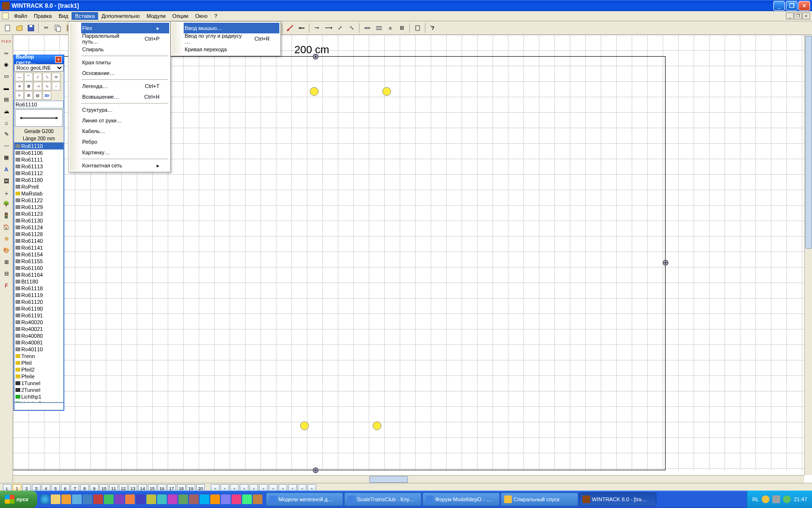  Describe the element at coordinates (141, 499) in the screenshot. I see `ql-app6-icon` at that location.